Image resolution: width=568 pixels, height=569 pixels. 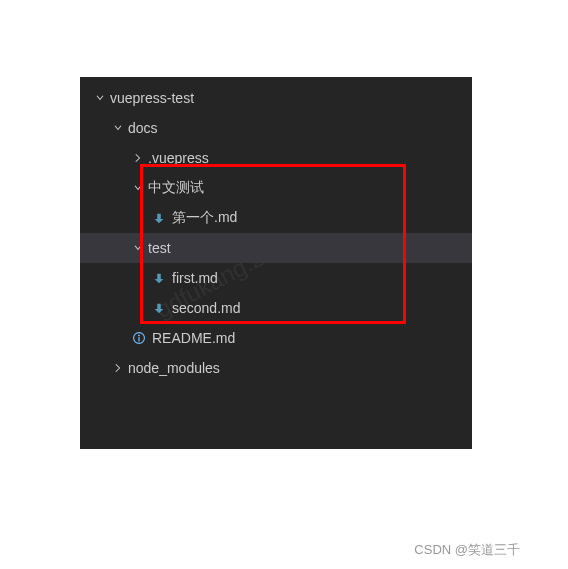 What do you see at coordinates (276, 158) in the screenshot?
I see `tree-folder-vuepress: .vuepress` at bounding box center [276, 158].